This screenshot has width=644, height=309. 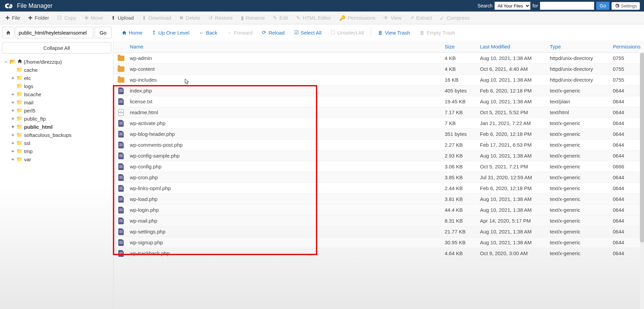 What do you see at coordinates (379, 112) in the screenshot?
I see `file-row: </>readme.html7.17 KBOct 5, 2021, 5:52 P…` at bounding box center [379, 112].